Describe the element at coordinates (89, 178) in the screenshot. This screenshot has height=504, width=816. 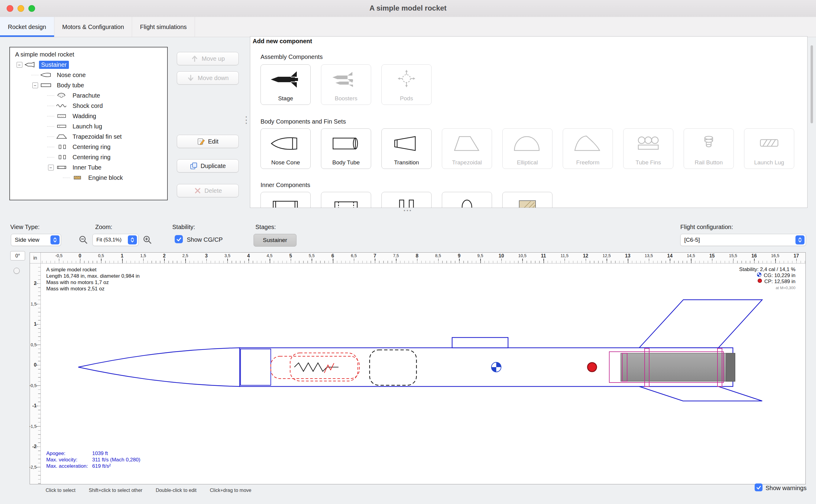
I see `tree-item-engine-block: Engine block` at that location.